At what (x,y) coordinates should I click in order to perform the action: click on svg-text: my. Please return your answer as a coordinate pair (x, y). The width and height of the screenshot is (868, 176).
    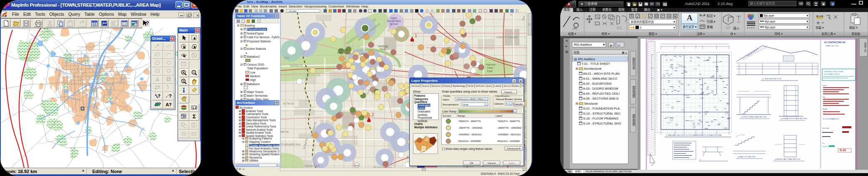
    Looking at the image, I should click on (823, 143).